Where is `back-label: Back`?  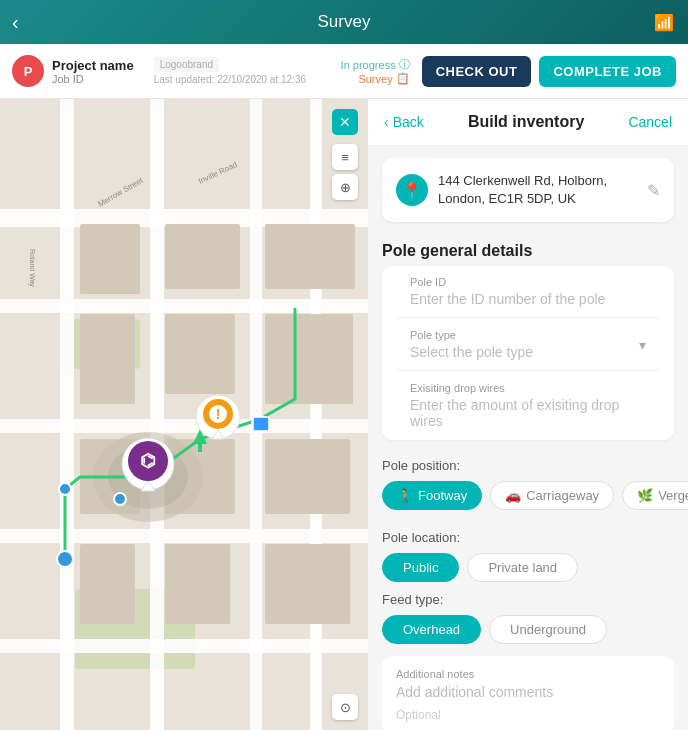 back-label: Back is located at coordinates (408, 122).